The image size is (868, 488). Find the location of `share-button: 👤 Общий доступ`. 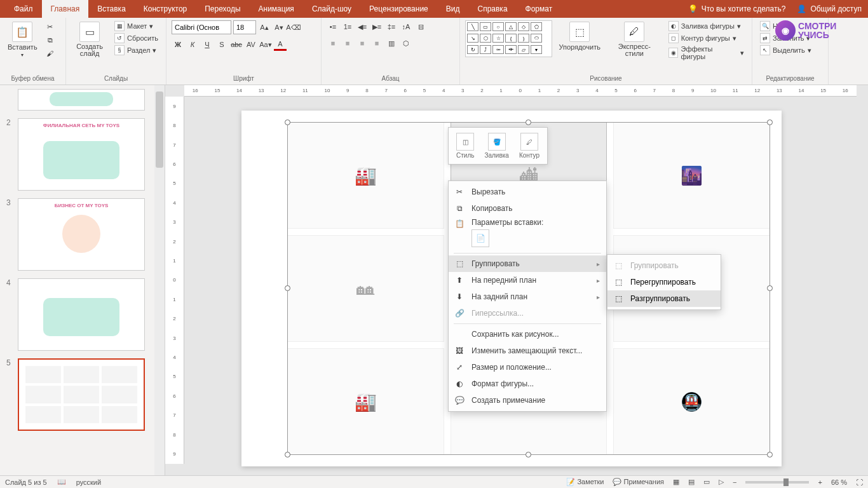

share-button: 👤 Общий доступ is located at coordinates (829, 9).